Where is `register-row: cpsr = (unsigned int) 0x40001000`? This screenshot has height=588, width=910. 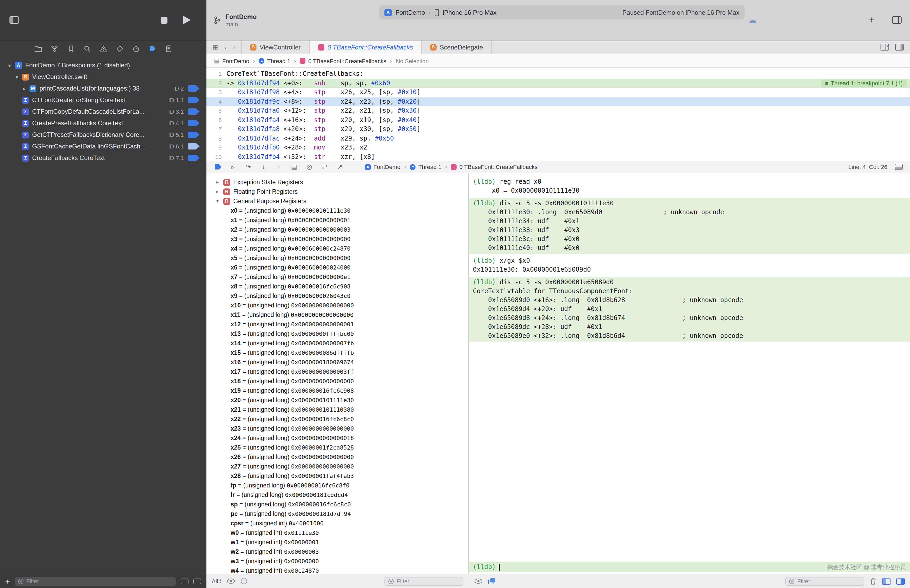
register-row: cpsr = (unsigned int) 0x40001000 is located at coordinates (338, 523).